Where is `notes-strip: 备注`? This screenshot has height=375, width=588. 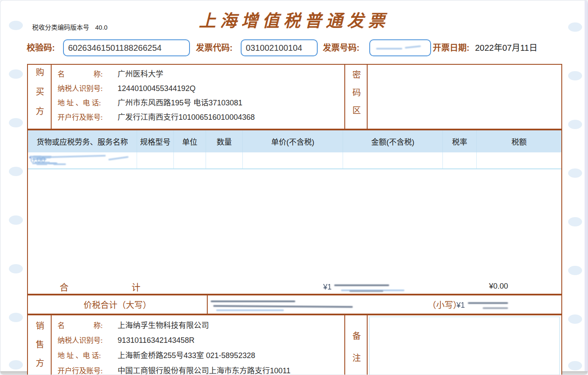
notes-strip: 备注 is located at coordinates (356, 345).